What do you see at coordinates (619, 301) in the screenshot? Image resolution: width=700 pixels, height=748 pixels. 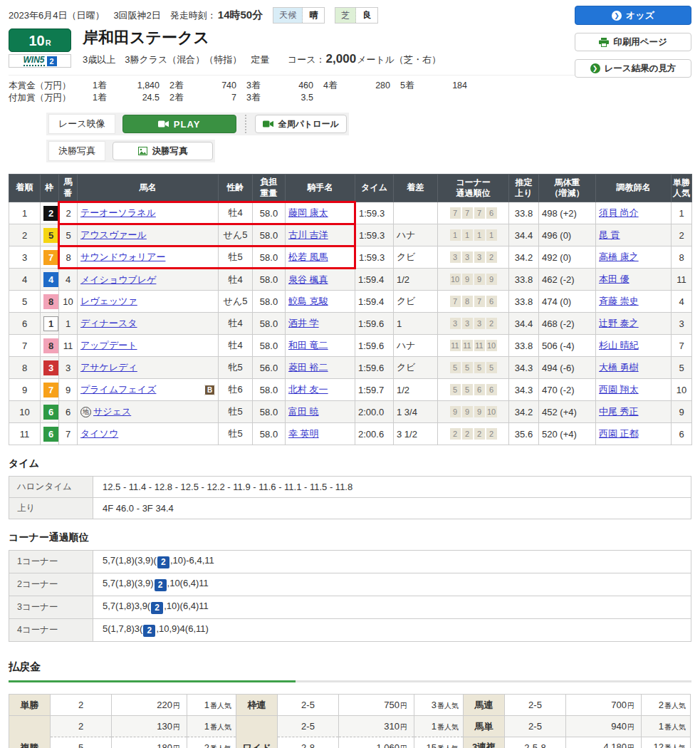 I see `trainer-link: 斉藤 崇史` at bounding box center [619, 301].